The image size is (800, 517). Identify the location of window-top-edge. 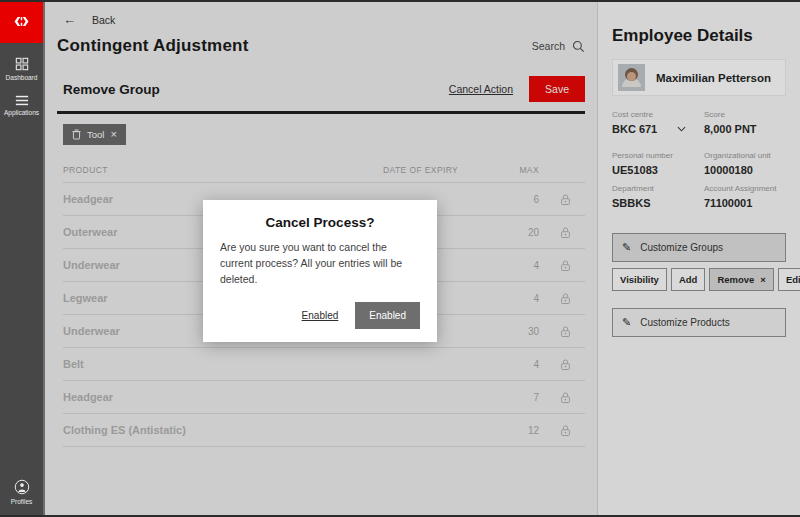
(400, 1).